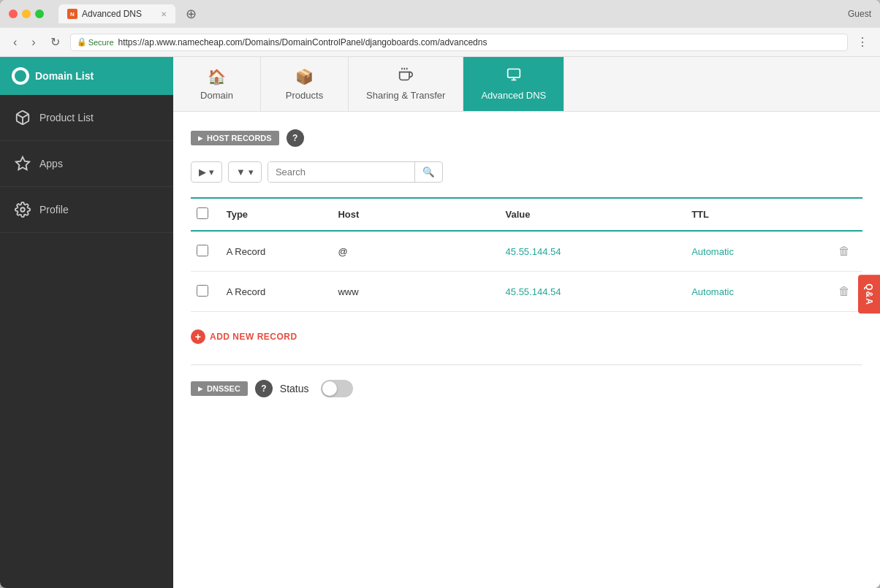 Image resolution: width=880 pixels, height=588 pixels. What do you see at coordinates (56, 42) in the screenshot?
I see `reload-button: ↻` at bounding box center [56, 42].